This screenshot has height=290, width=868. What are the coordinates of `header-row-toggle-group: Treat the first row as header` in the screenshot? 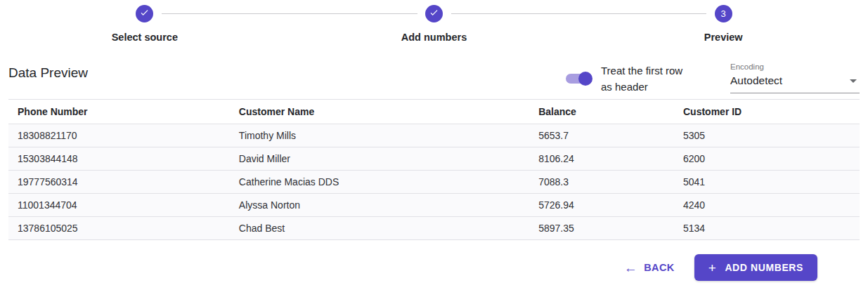 It's located at (628, 79).